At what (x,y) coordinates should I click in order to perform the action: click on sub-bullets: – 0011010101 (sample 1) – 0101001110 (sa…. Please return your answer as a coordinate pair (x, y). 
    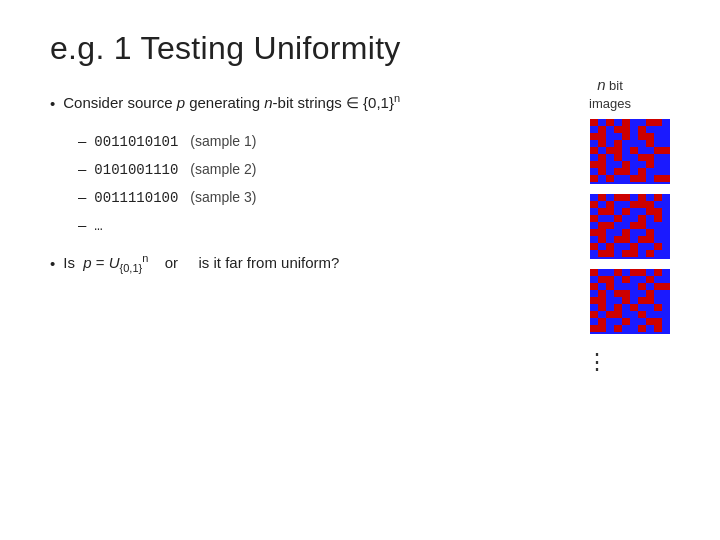
    Looking at the image, I should click on (309, 184).